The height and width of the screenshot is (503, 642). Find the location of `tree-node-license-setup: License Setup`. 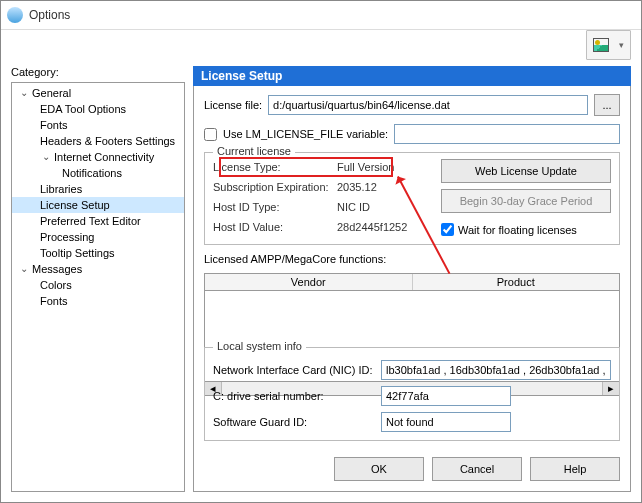

tree-node-license-setup: License Setup is located at coordinates (98, 205).